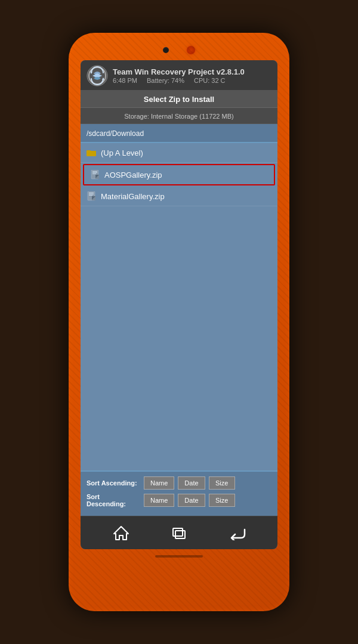 The height and width of the screenshot is (644, 358). What do you see at coordinates (132, 197) in the screenshot?
I see `file-name-material: MaterialGallery.zip` at bounding box center [132, 197].